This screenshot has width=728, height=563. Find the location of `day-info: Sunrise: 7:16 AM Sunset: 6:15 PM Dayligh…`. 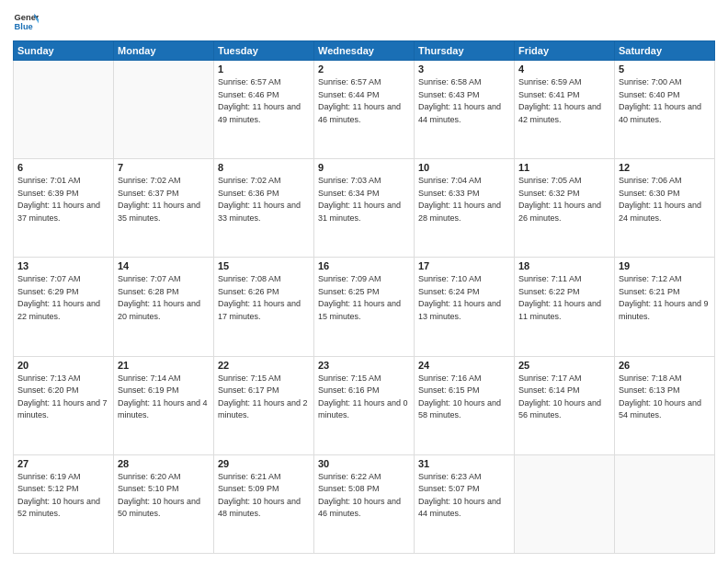

day-info: Sunrise: 7:16 AM Sunset: 6:15 PM Dayligh… is located at coordinates (464, 397).